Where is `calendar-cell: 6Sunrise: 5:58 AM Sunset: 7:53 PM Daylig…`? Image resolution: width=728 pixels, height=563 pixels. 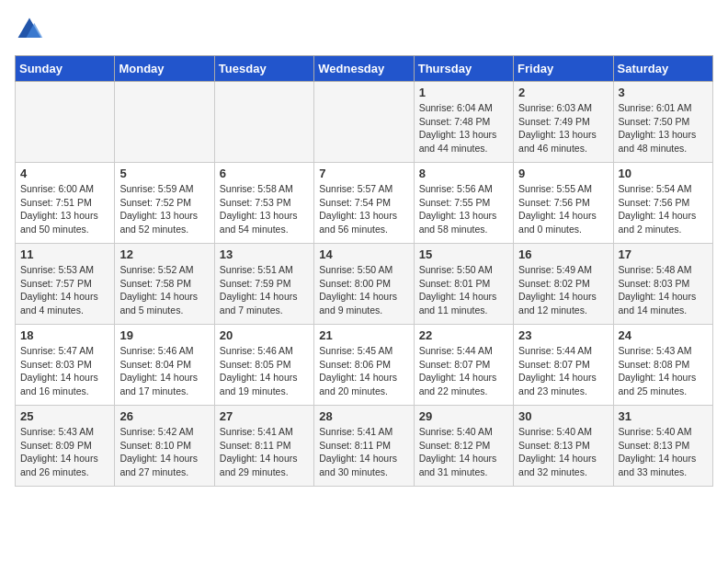
calendar-cell: 6Sunrise: 5:58 AM Sunset: 7:53 PM Daylig… is located at coordinates (264, 203).